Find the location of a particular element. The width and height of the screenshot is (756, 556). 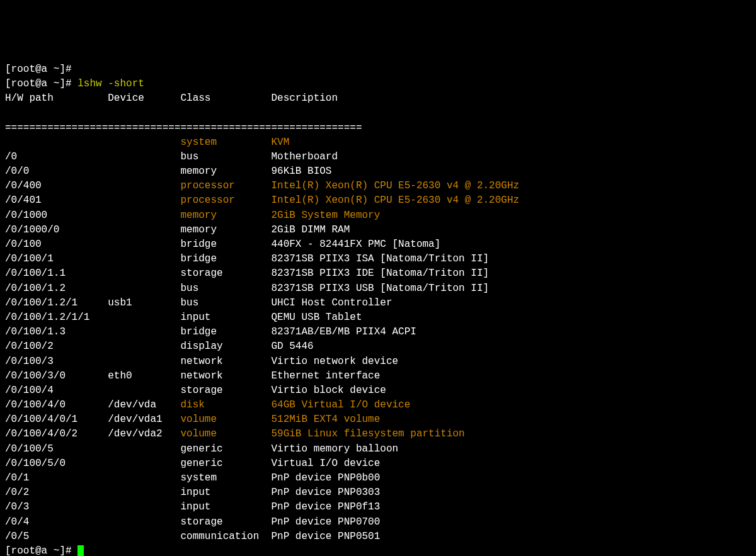

table-row: /0/400processorIntel(R) Xeon(R) CPU E5-2… is located at coordinates (378, 186).